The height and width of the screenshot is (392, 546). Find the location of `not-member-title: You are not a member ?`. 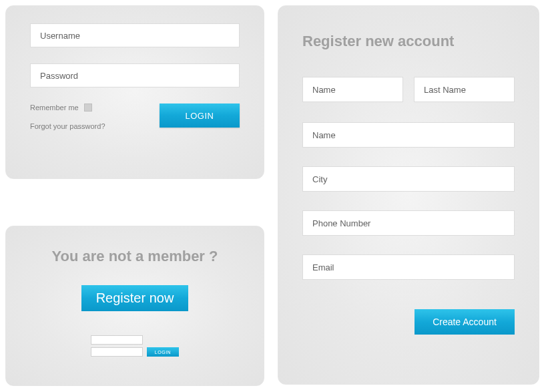

not-member-title: You are not a member ? is located at coordinates (135, 256).